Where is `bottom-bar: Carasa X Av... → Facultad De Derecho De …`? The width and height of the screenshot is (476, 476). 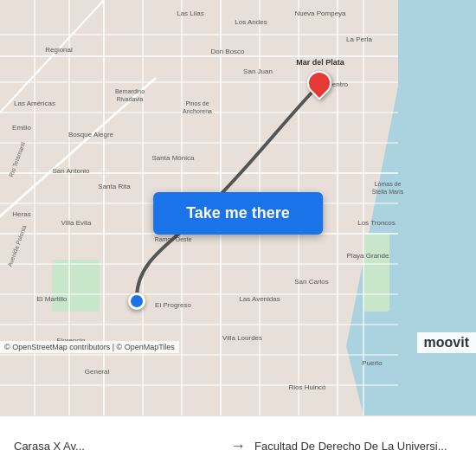 bottom-bar: Carasa X Av... → Facultad De Derecho De … is located at coordinates (238, 446).